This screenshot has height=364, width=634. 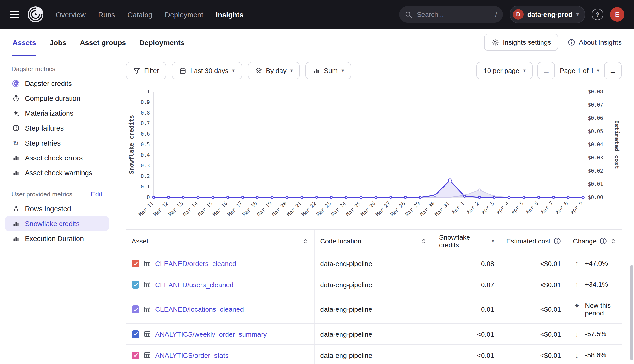 What do you see at coordinates (42, 194) in the screenshot?
I see `user-metrics-label: User provided metrics` at bounding box center [42, 194].